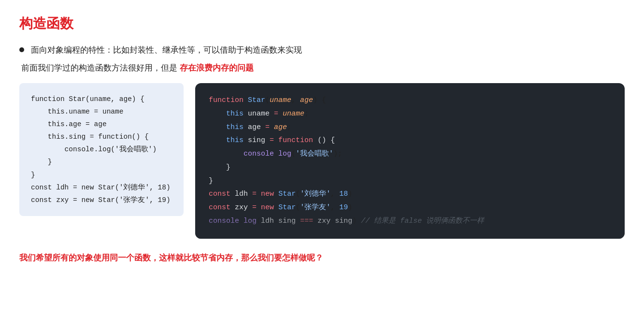 This screenshot has height=332, width=644. Describe the element at coordinates (22, 50) in the screenshot. I see `bullet-icon` at that location.